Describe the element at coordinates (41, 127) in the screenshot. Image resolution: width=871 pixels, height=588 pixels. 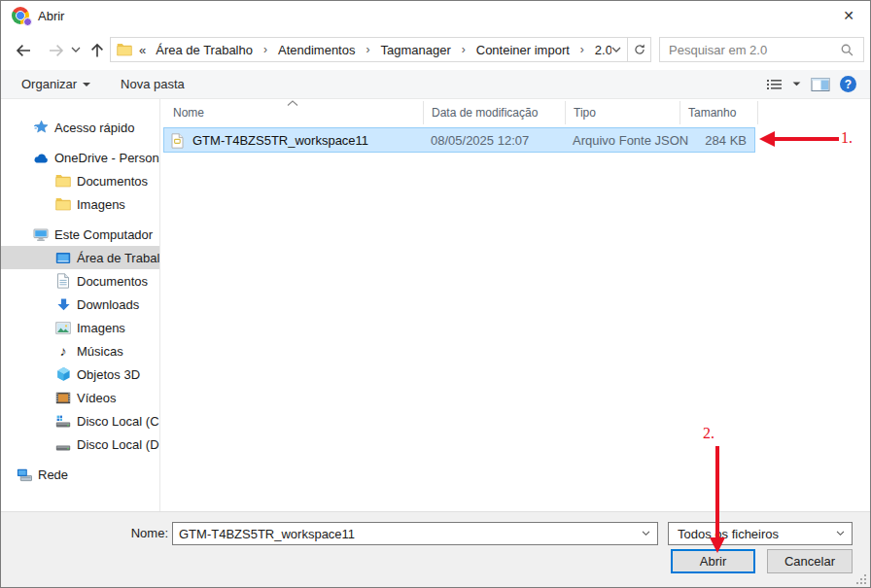
I see `quick-access-icon` at that location.